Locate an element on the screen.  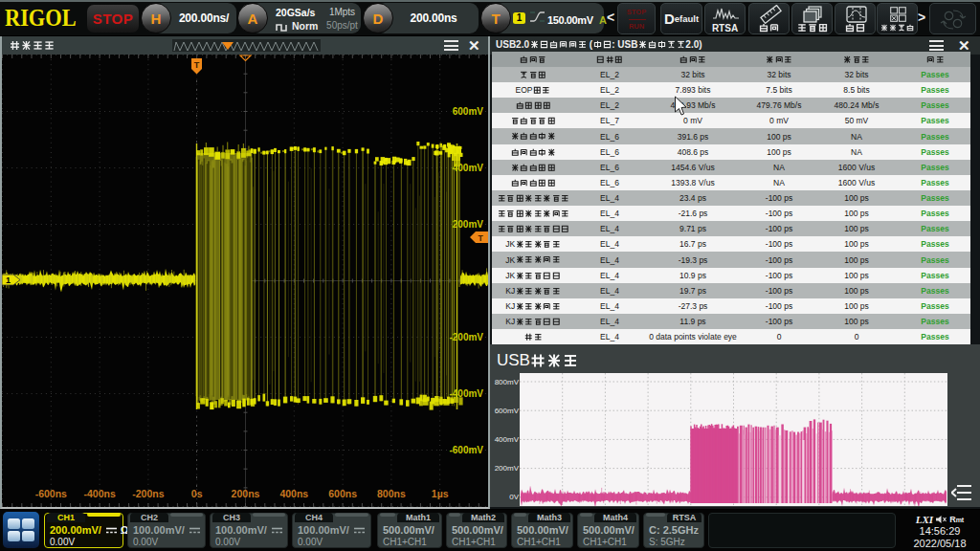
svg-text: 600mV is located at coordinates (469, 111).